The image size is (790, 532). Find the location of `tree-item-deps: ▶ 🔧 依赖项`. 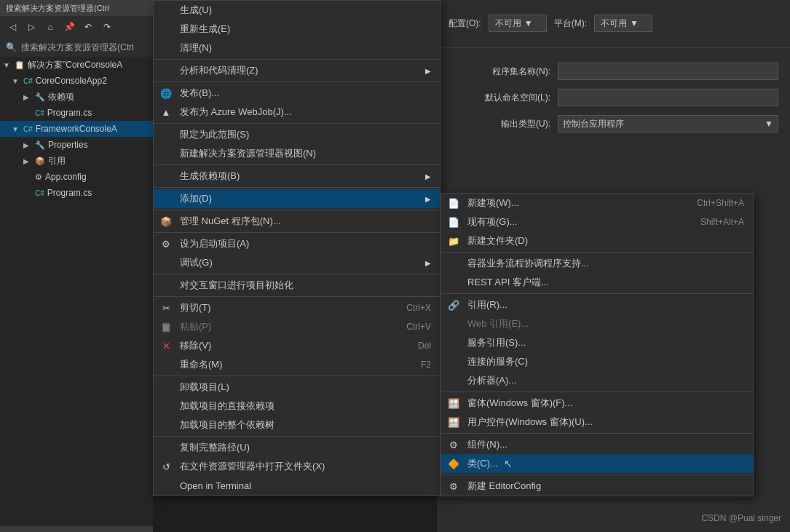

tree-item-deps: ▶ 🔧 依赖项 is located at coordinates (76, 97).